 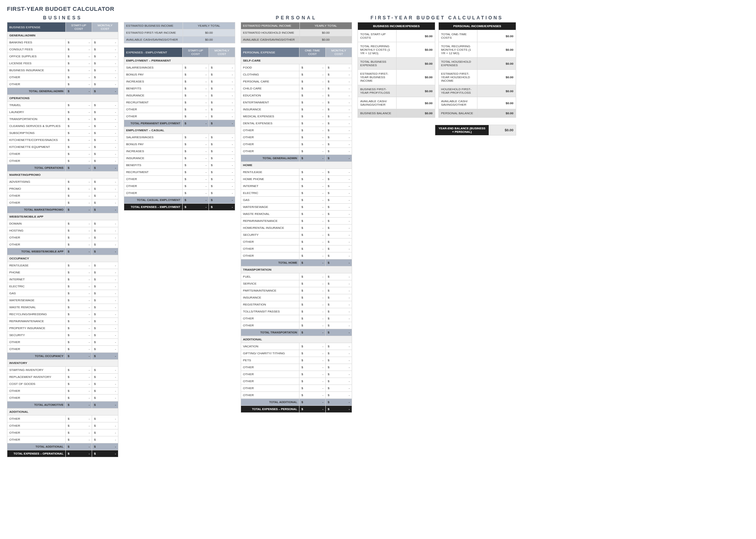 What do you see at coordinates (79, 280) in the screenshot?
I see `biz-row-4-2-a: $-` at bounding box center [79, 280].